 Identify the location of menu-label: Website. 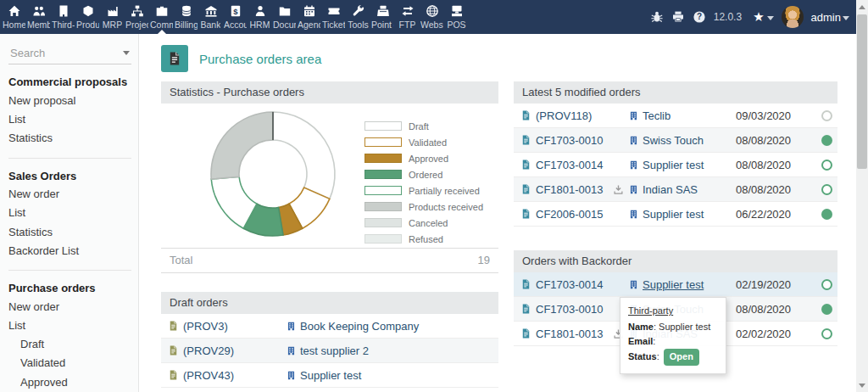
(432, 25).